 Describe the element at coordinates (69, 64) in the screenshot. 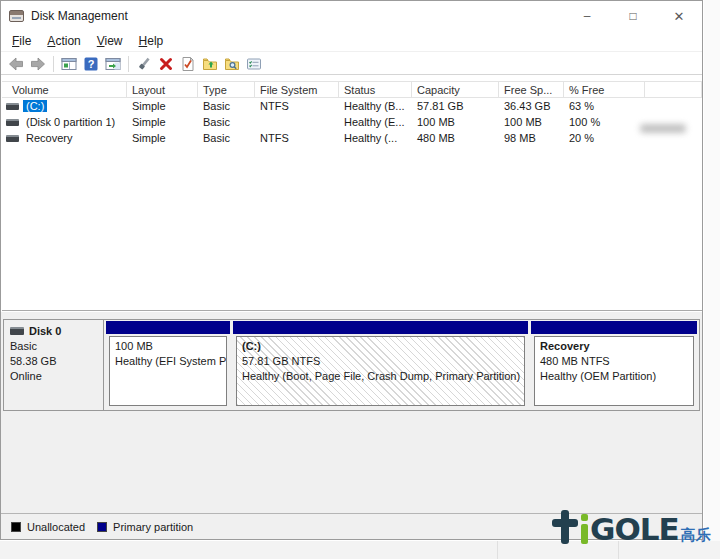

I see `console-tree-icon` at that location.